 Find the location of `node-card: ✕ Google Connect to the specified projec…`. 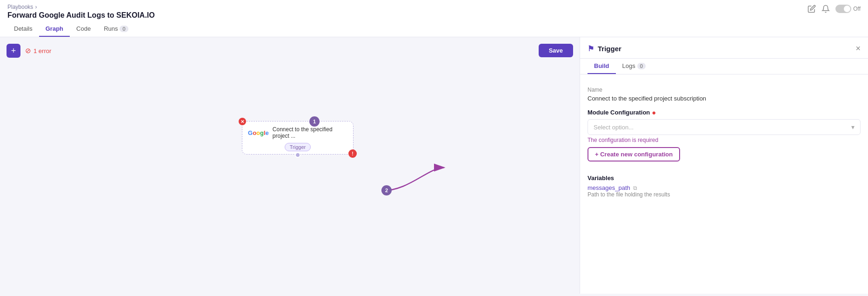

node-card: ✕ Google Connect to the specified projec… is located at coordinates (298, 138).